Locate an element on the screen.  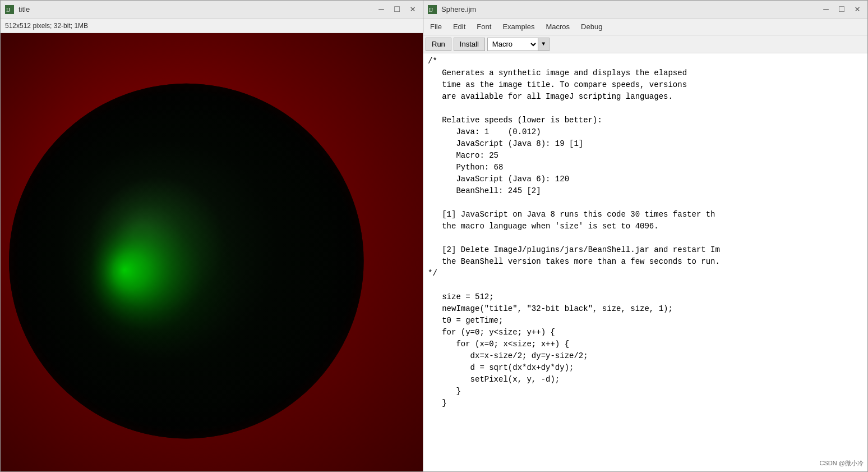
menu-edit: Edit is located at coordinates (459, 27).